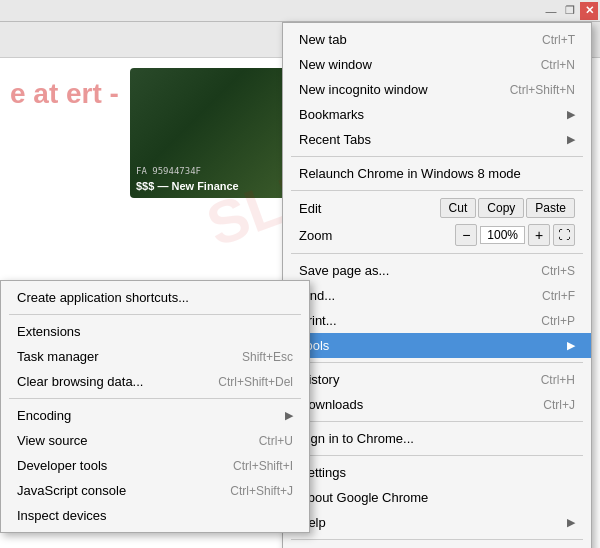 This screenshot has width=600, height=548. What do you see at coordinates (539, 235) in the screenshot?
I see `zoom-in-button: +` at bounding box center [539, 235].